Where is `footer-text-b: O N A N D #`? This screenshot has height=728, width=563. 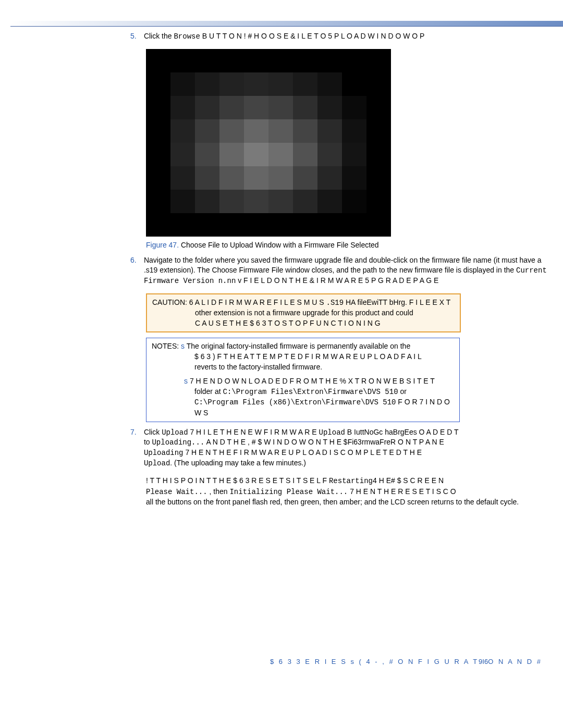
footer-text-b: O N A N D # is located at coordinates (515, 662).